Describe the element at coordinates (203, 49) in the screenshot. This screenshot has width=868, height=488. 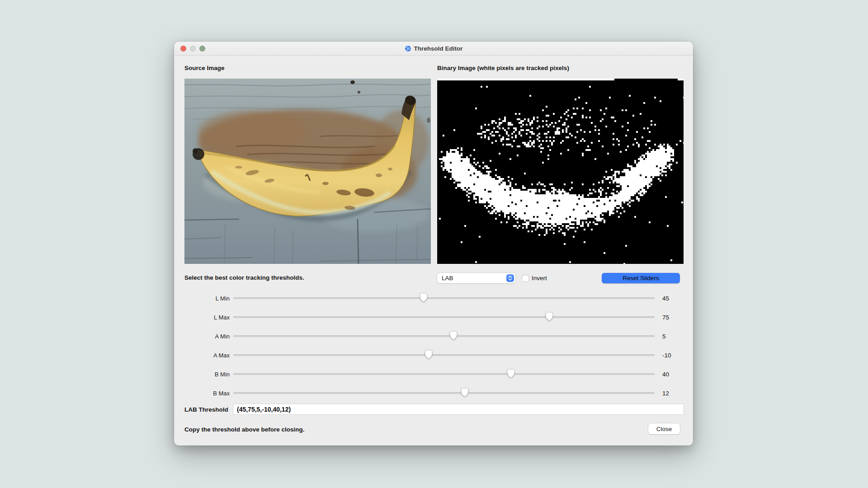
I see `zoom-window-button` at that location.